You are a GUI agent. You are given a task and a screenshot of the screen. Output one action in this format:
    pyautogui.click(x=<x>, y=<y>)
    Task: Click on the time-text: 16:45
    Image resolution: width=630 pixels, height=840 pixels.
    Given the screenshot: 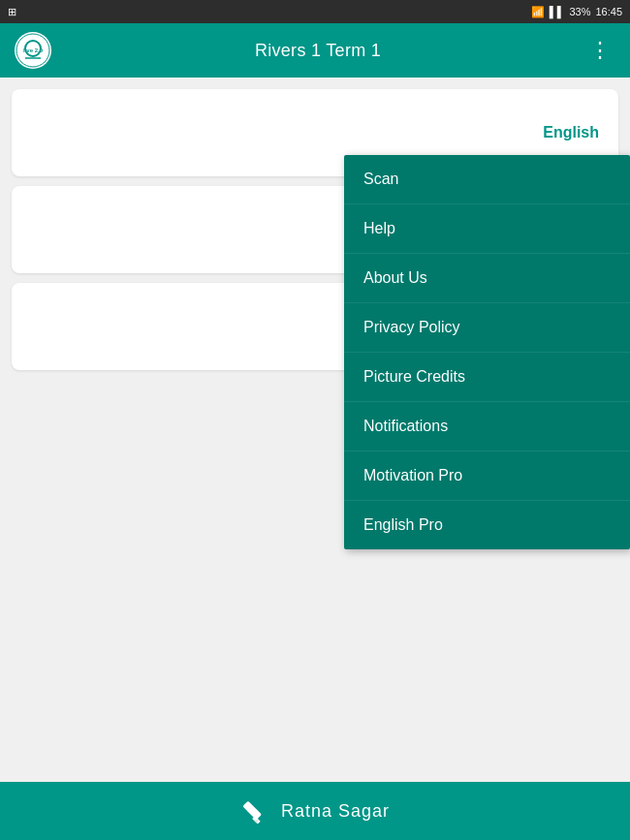 What is the action you would take?
    pyautogui.click(x=609, y=12)
    